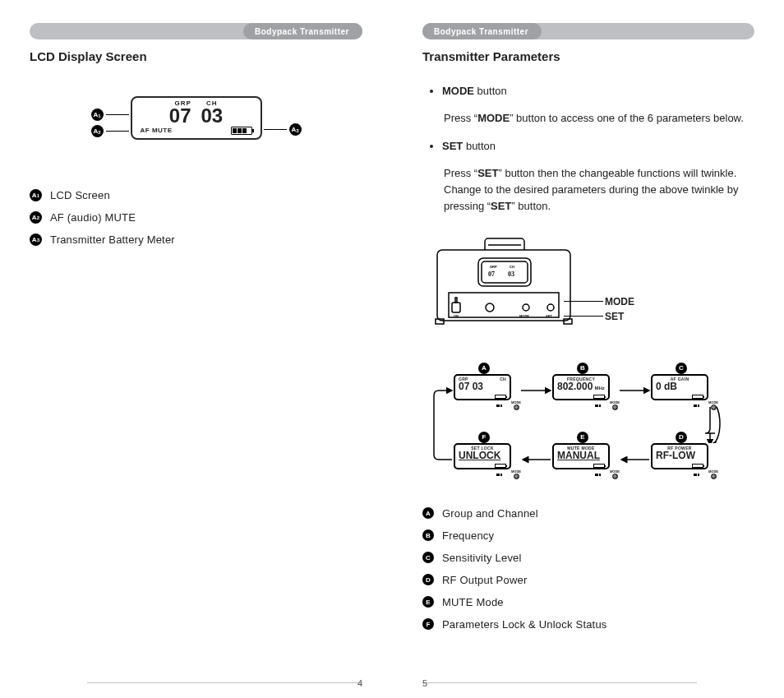 The height and width of the screenshot is (698, 784). What do you see at coordinates (579, 455) in the screenshot?
I see `flow-e-value: MANUAL` at bounding box center [579, 455].